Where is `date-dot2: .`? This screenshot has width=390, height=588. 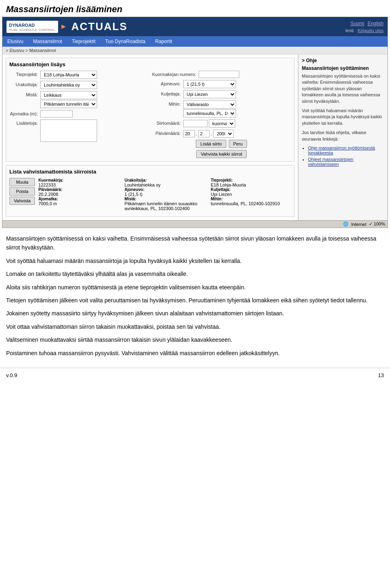 date-dot2: . is located at coordinates (211, 134).